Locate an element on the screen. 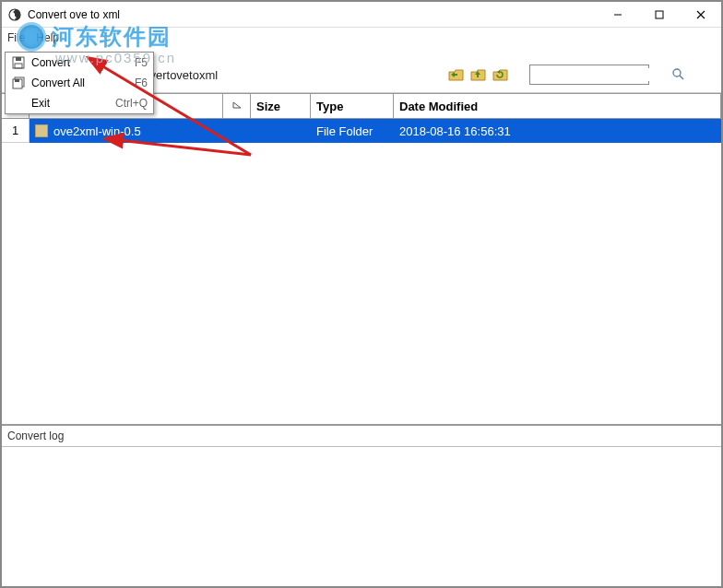  maximize-button is located at coordinates (658, 15).